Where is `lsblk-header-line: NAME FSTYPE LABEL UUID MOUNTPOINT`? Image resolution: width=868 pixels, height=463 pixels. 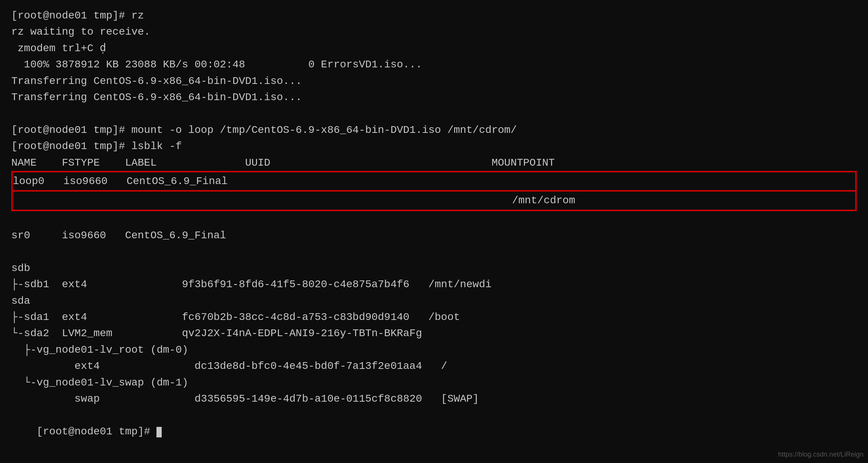 lsblk-header-line: NAME FSTYPE LABEL UUID MOUNTPOINT is located at coordinates (434, 163).